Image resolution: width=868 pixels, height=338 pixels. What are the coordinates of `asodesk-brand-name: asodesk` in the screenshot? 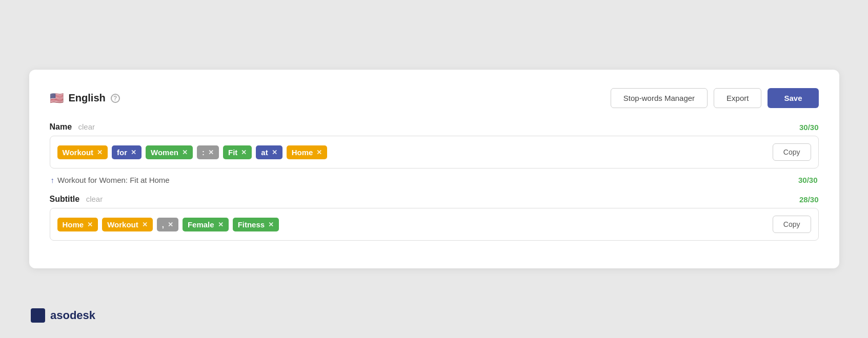 It's located at (73, 315).